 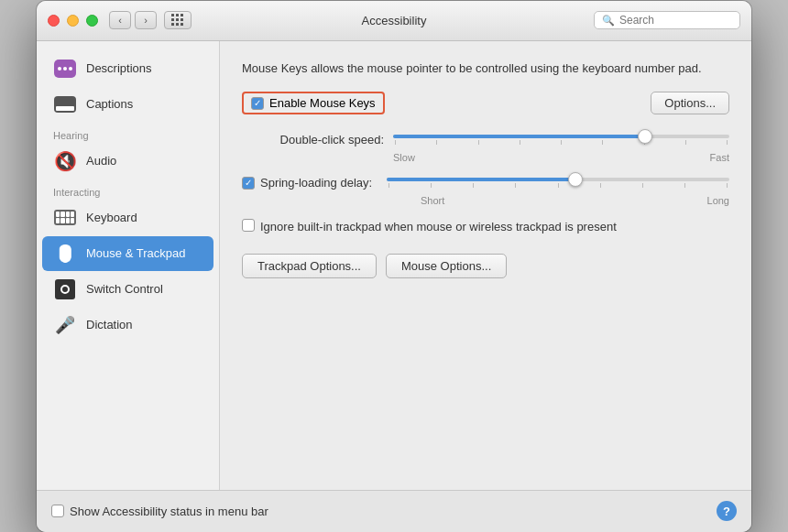 What do you see at coordinates (481, 179) in the screenshot?
I see `spring-loading-slider-fill` at bounding box center [481, 179].